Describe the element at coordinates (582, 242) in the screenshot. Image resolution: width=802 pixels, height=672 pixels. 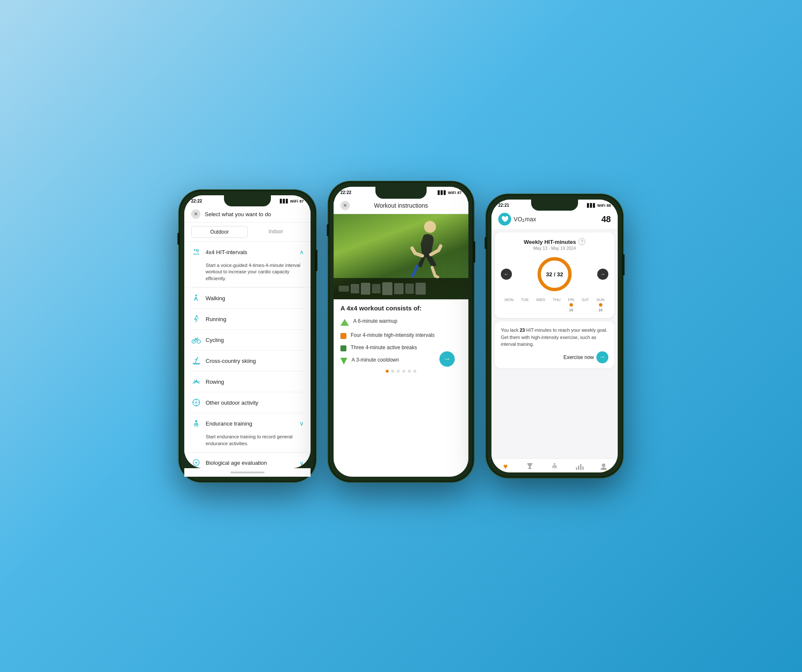
I see `hit-help-button: ?` at that location.